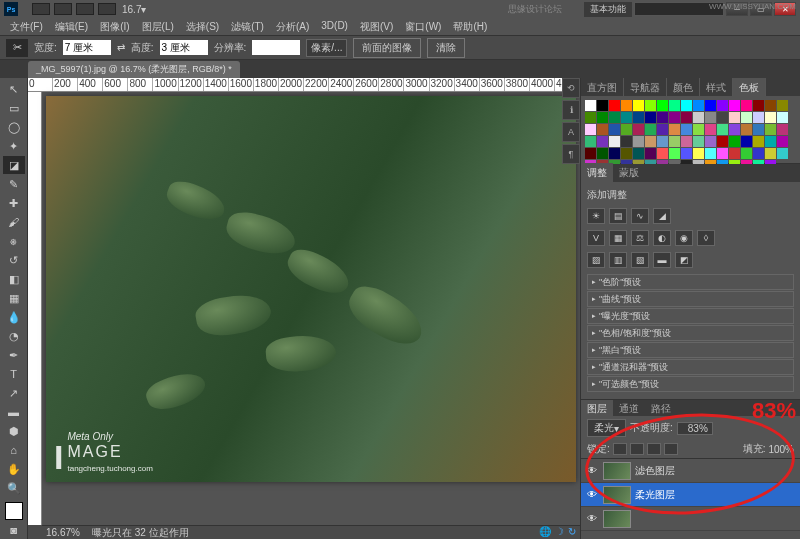  I want to click on preset-item: "通道混和器"预设, so click(690, 367).